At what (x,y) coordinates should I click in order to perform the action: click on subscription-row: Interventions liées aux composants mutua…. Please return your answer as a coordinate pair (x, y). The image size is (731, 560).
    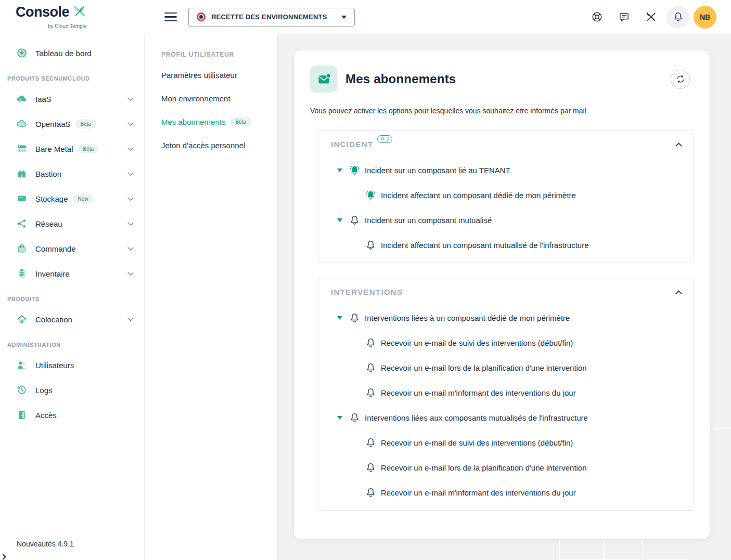
    Looking at the image, I should click on (506, 418).